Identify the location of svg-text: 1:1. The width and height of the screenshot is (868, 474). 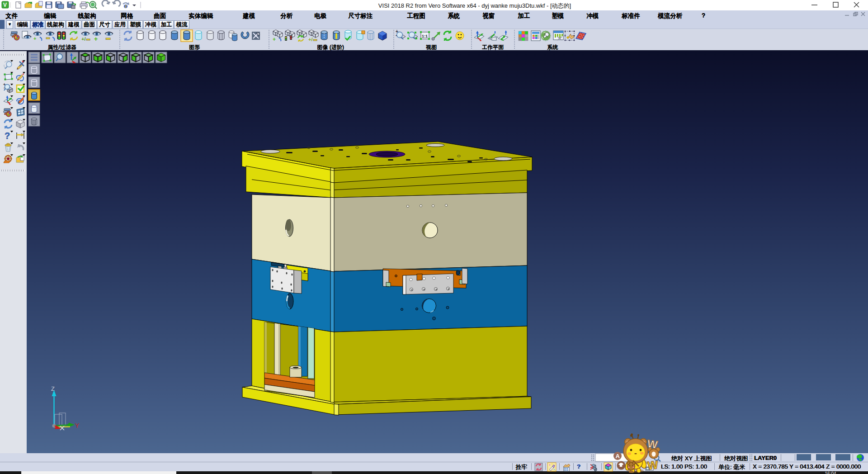
(425, 36).